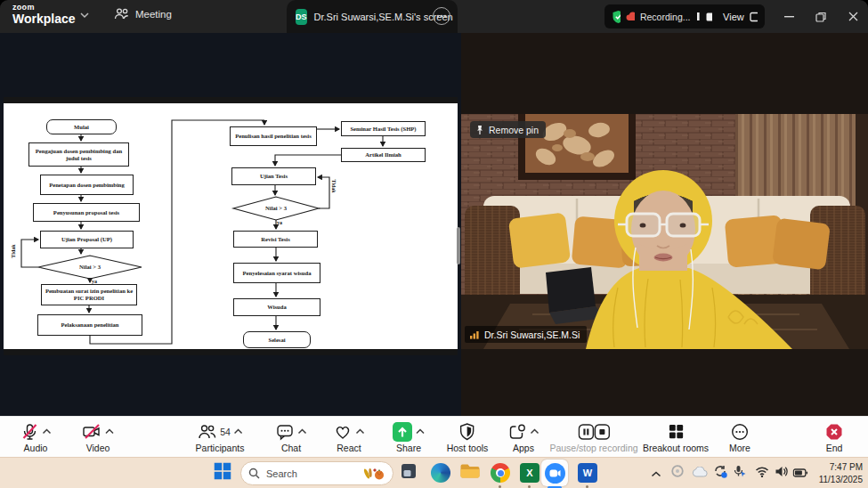 The width and height of the screenshot is (868, 488). Describe the element at coordinates (532, 335) in the screenshot. I see `participant-name: Dr.Sri Suwarsi,SE.M.Si` at that location.